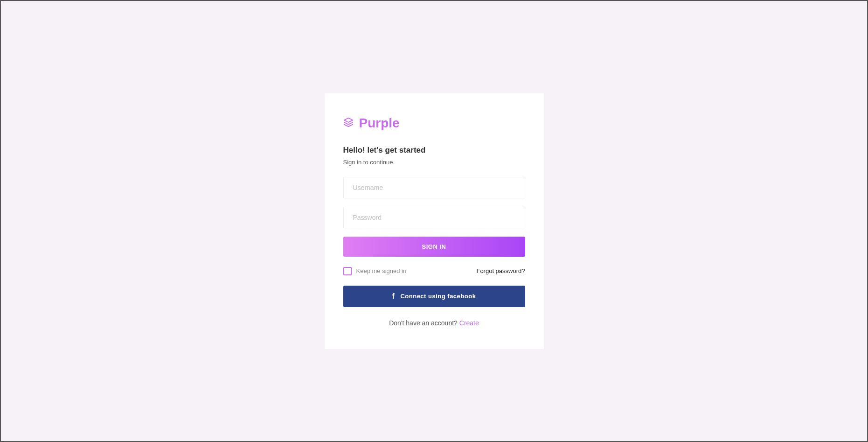  Describe the element at coordinates (434, 188) in the screenshot. I see `username-input` at that location.